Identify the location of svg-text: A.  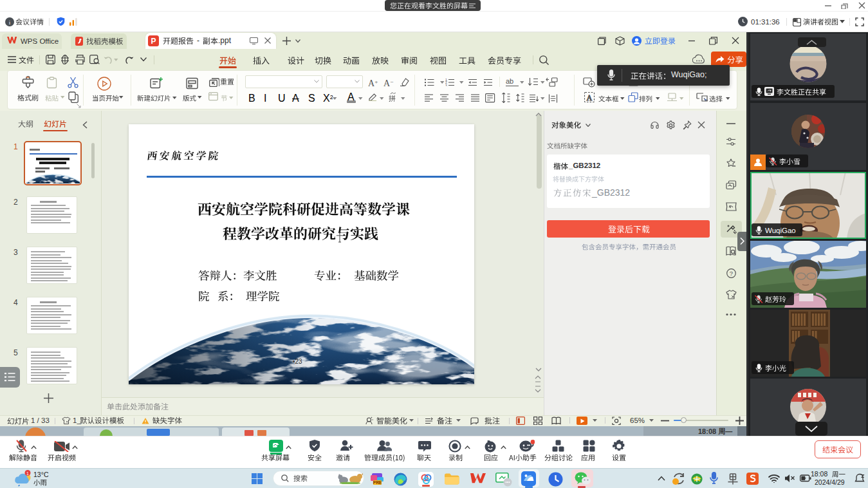
(589, 98).